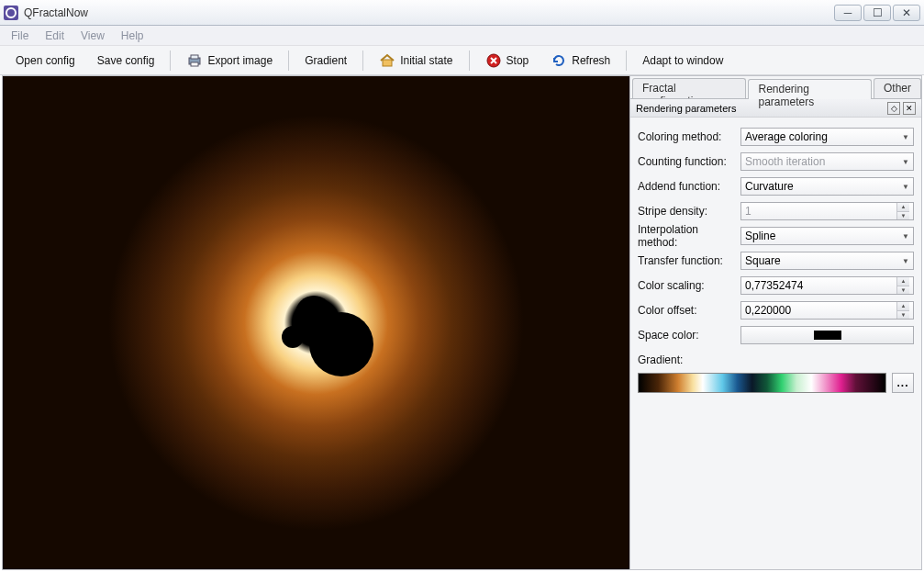 The image size is (924, 572). I want to click on close-panel-icon: ✕, so click(909, 108).